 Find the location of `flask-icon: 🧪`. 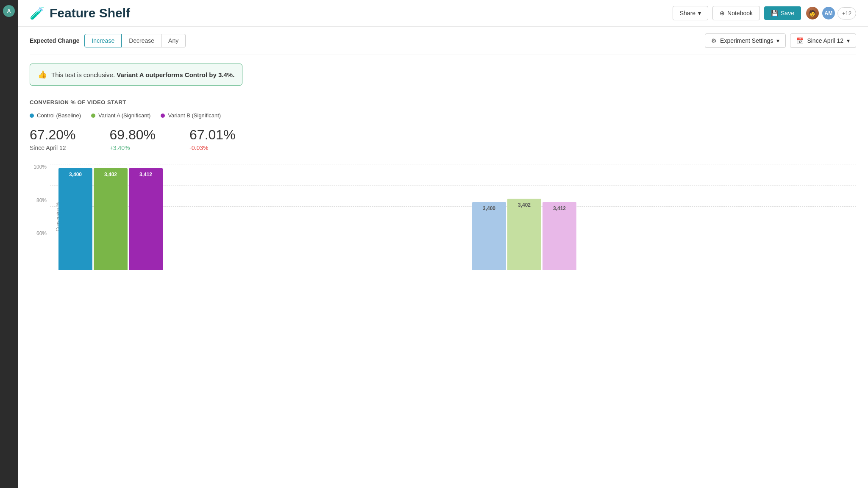

flask-icon: 🧪 is located at coordinates (37, 14).